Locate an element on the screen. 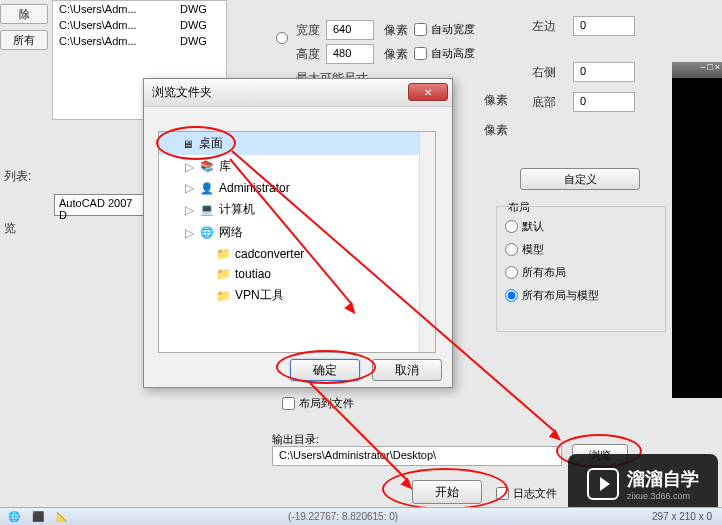 This screenshot has height=525, width=722. preview-titlebar: − □ × is located at coordinates (697, 70).